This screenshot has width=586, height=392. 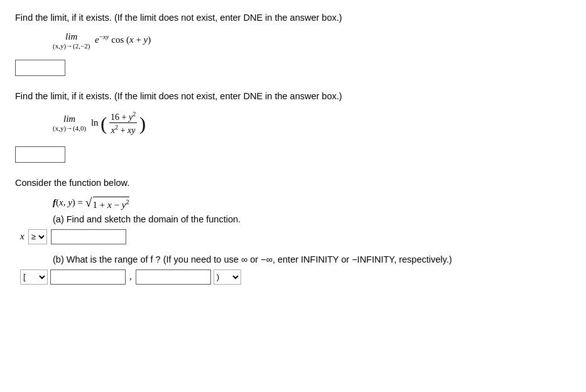 I want to click on problem2-lim-sub: (x,y)→(4,0), so click(x=69, y=128).